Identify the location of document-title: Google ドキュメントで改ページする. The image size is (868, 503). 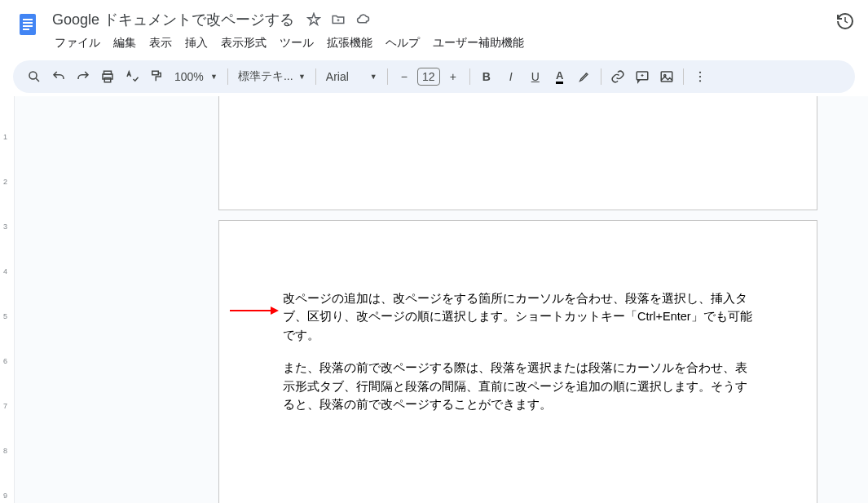
(173, 20).